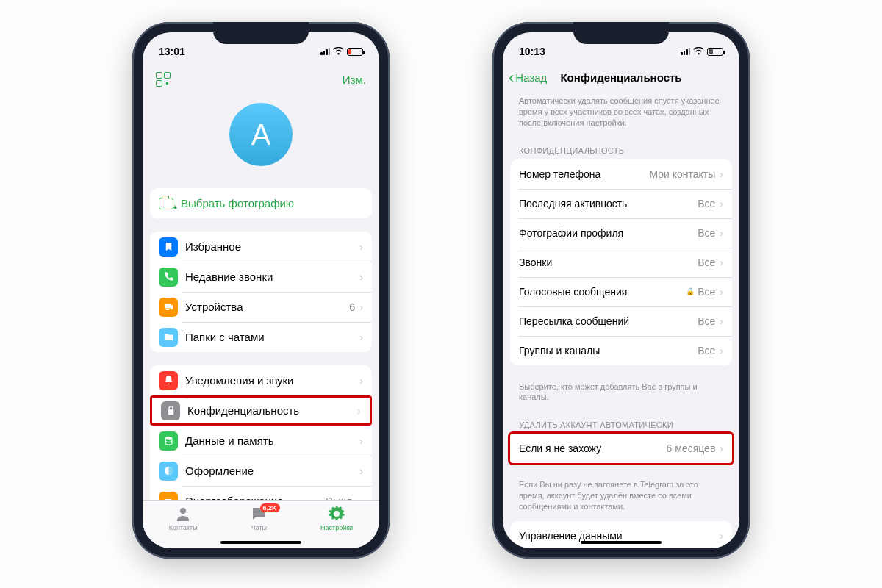  I want to click on row-value: 6, so click(352, 307).